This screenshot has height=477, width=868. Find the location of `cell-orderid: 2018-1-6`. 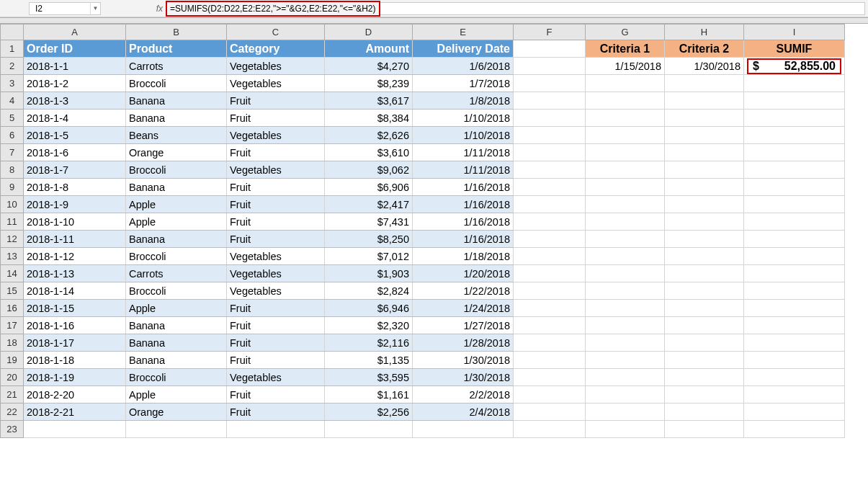

cell-orderid: 2018-1-6 is located at coordinates (75, 153).